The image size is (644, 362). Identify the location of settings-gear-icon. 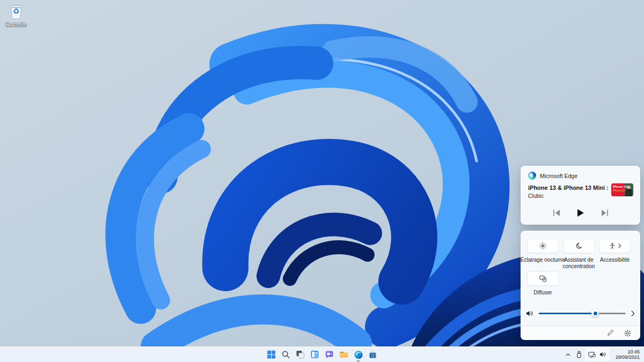
(628, 334).